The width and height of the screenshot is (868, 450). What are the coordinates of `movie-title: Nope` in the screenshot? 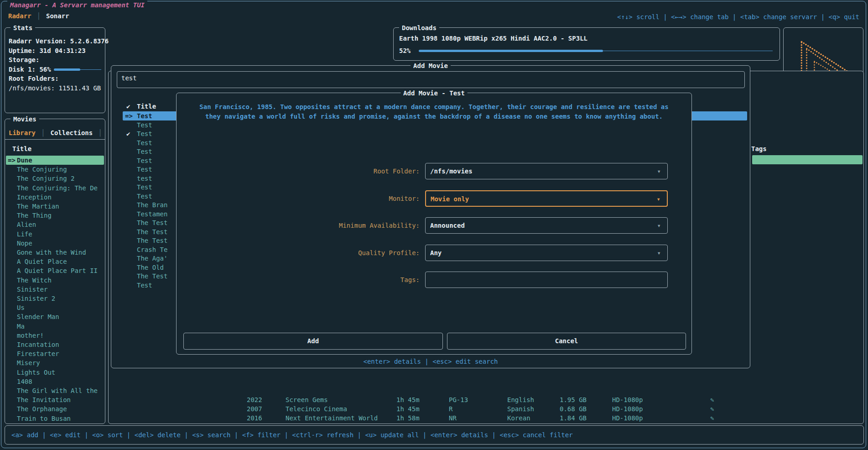 It's located at (25, 243).